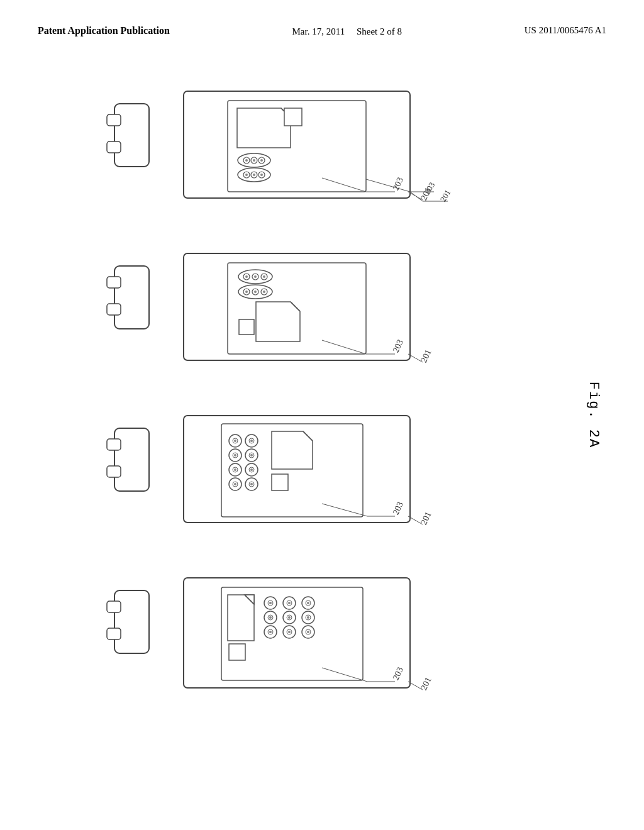 Image resolution: width=644 pixels, height=830 pixels. Describe the element at coordinates (316, 294) in the screenshot. I see `diagram-2-svg: 203 201` at that location.